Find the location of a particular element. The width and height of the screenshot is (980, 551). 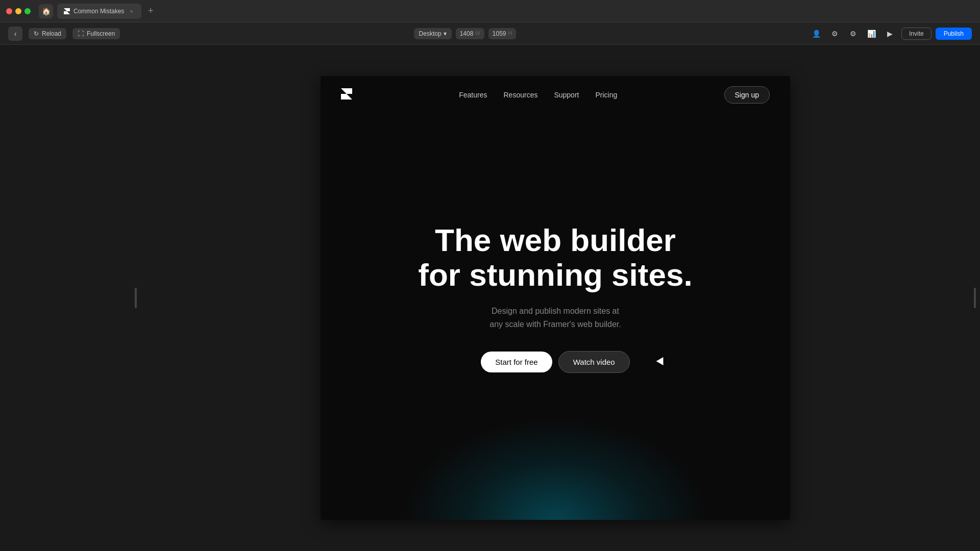

hero-title: The web builder for stunning sites. is located at coordinates (555, 258).